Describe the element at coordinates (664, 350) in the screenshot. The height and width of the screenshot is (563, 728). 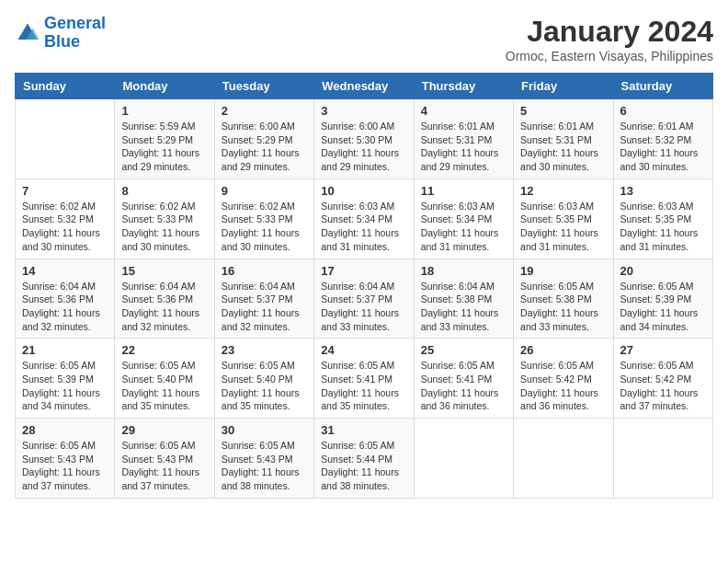
I see `day-number: 27` at that location.